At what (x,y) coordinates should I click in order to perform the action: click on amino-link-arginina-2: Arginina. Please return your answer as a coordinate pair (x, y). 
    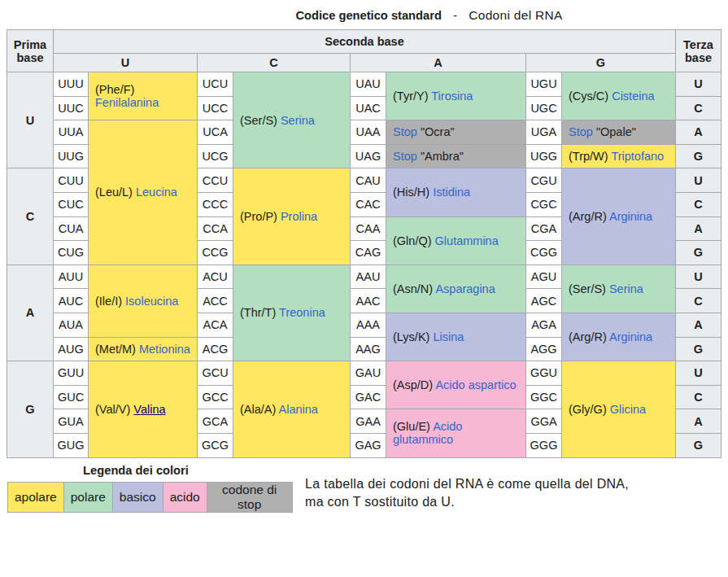
    Looking at the image, I should click on (631, 337).